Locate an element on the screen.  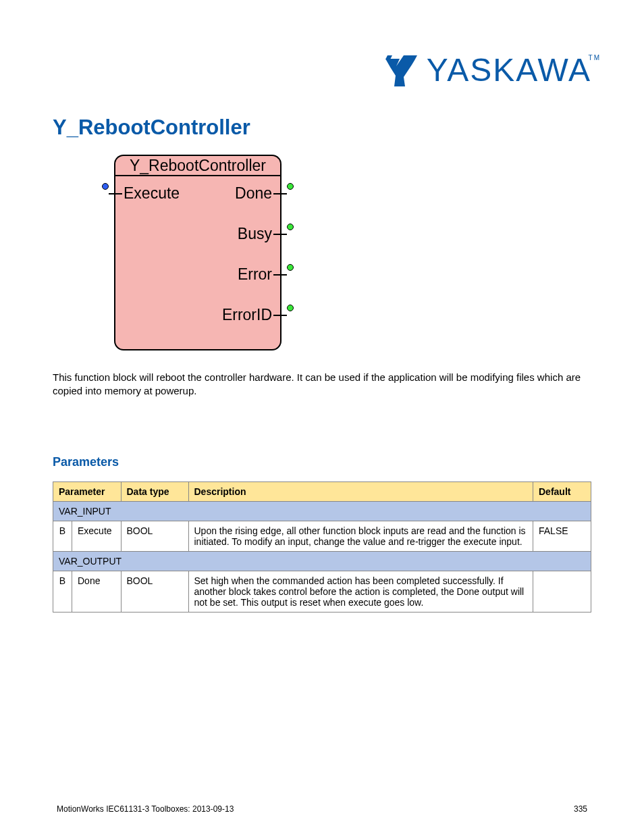
cell-def: FALSE is located at coordinates (562, 536).